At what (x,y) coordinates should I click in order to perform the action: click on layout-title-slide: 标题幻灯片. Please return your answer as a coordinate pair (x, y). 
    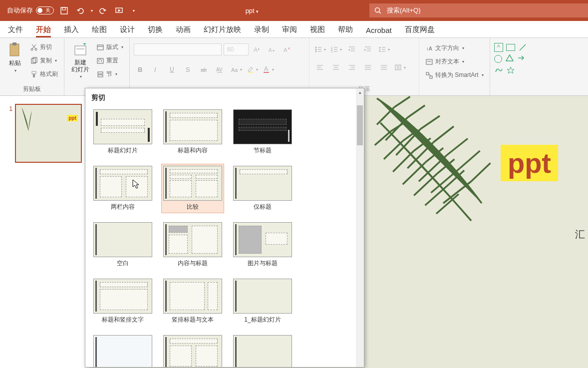
    Looking at the image, I should click on (123, 132).